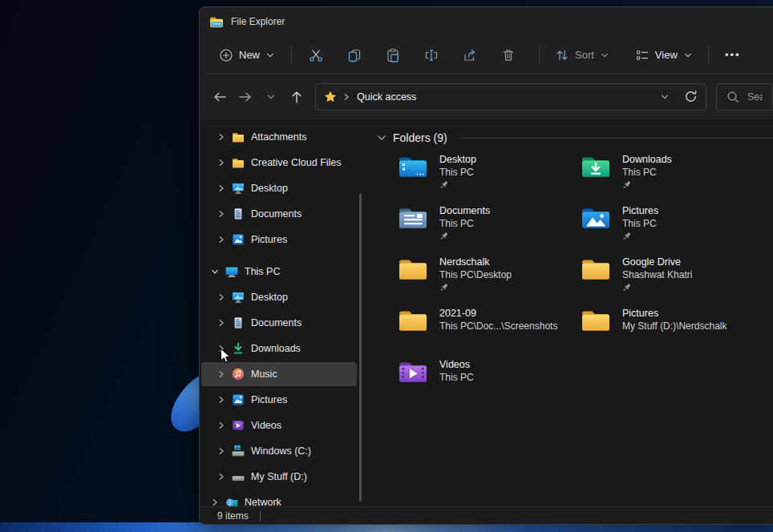 This screenshot has height=532, width=773. What do you see at coordinates (279, 272) in the screenshot?
I see `sidebar-item-this-pc: This PC` at bounding box center [279, 272].